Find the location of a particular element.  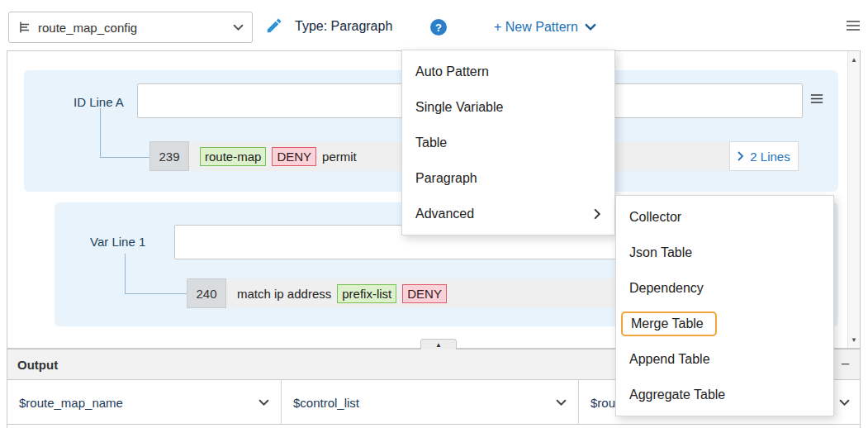

matched-text-strip: match ip address prefix-list DENY is located at coordinates (421, 293).